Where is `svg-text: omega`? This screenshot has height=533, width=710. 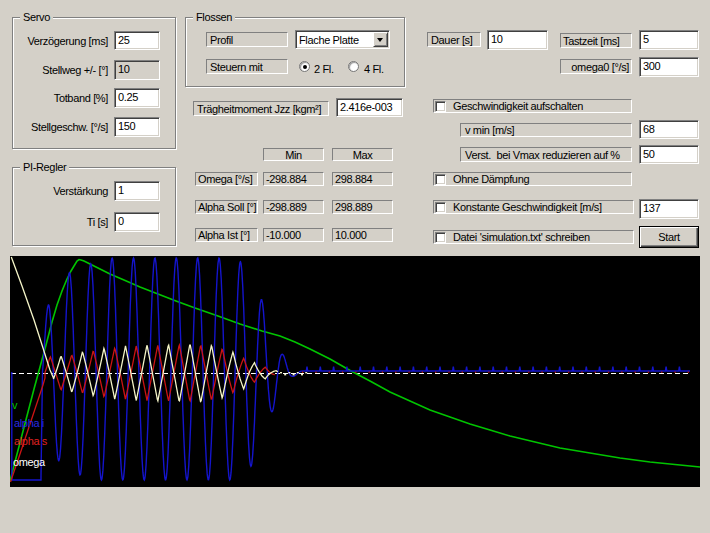 svg-text: omega is located at coordinates (30, 462).